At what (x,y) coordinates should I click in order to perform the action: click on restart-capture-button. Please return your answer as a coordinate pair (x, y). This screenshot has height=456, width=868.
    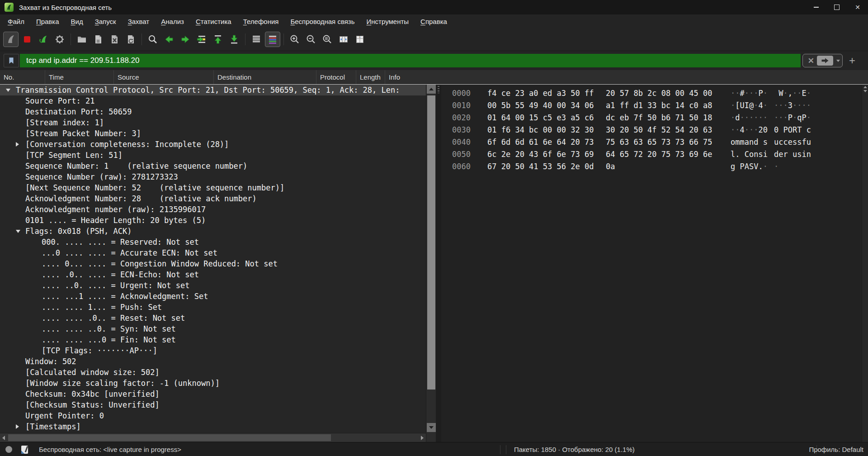
    Looking at the image, I should click on (43, 39).